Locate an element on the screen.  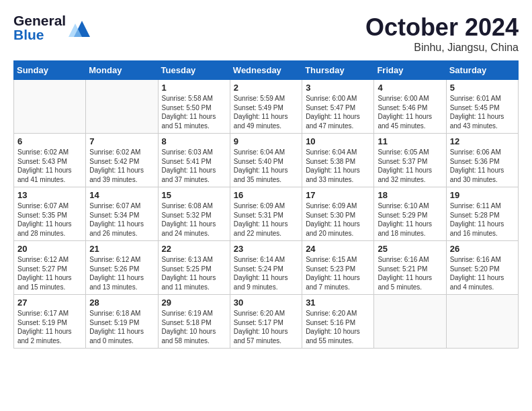
calendar-cell: 19Sunrise: 6:11 AM Sunset: 5:28 PM Dayli… is located at coordinates (482, 214).